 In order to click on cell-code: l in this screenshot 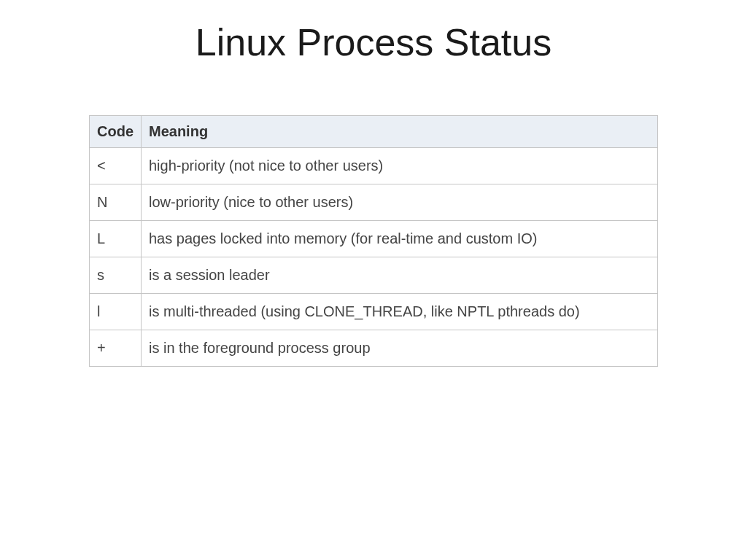, I will do `click(115, 312)`.